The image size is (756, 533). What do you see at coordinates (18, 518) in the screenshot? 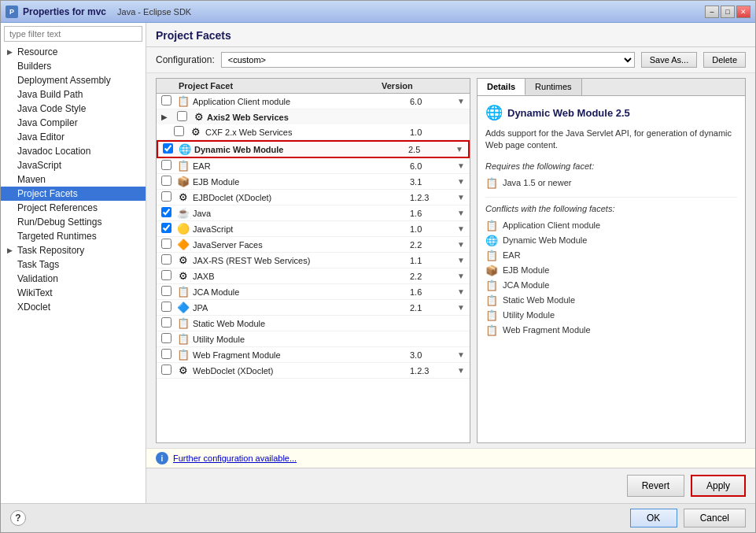
I see `help-button: ?` at bounding box center [18, 518].